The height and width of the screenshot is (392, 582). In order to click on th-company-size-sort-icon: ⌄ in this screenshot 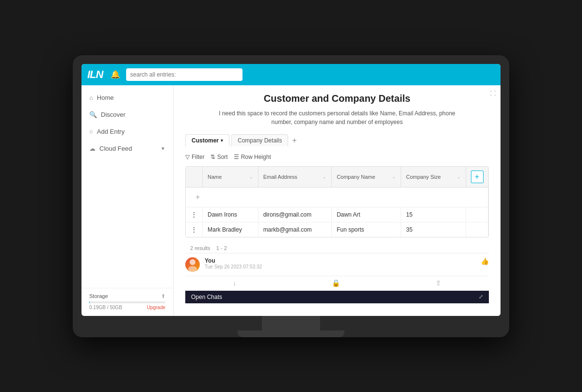, I will do `click(459, 177)`.